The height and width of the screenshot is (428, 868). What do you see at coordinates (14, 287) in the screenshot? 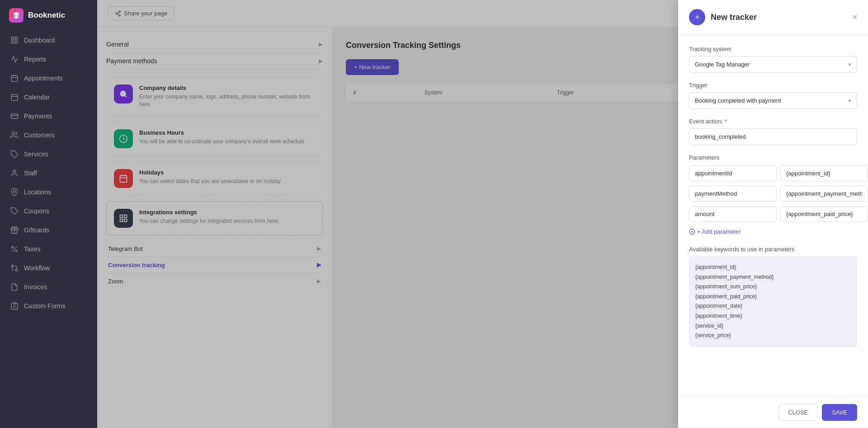
I see `invoices-icon` at bounding box center [14, 287].